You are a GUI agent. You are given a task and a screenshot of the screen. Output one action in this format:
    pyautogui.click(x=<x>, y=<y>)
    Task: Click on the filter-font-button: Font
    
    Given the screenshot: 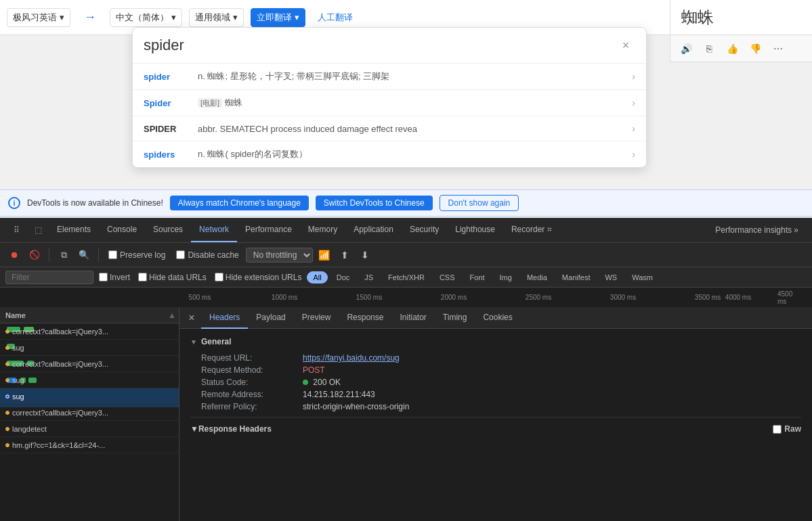 What is the action you would take?
    pyautogui.click(x=477, y=277)
    